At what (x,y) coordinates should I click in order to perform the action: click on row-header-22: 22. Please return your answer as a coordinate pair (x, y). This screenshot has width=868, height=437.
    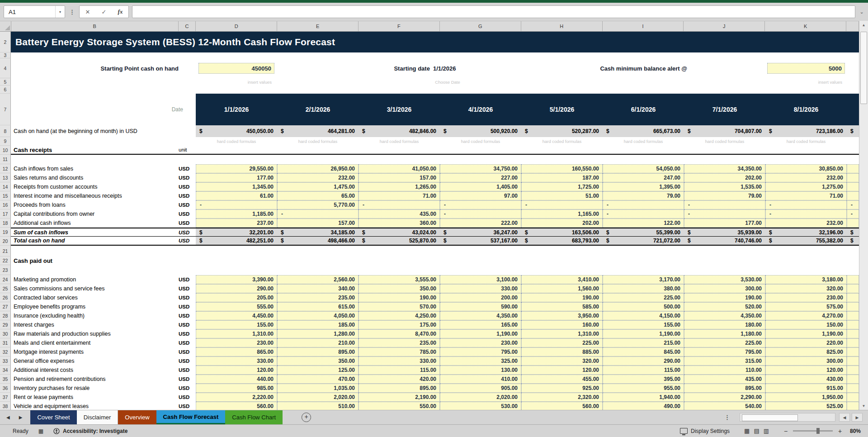
    Looking at the image, I should click on (5, 261).